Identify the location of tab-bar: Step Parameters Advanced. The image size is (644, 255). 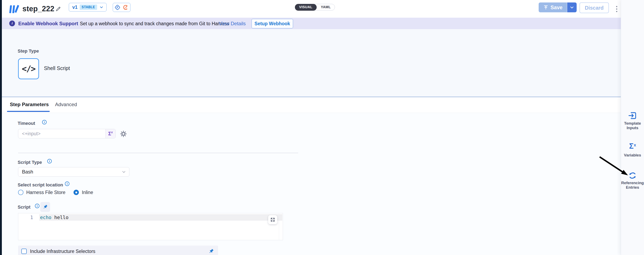
(311, 105).